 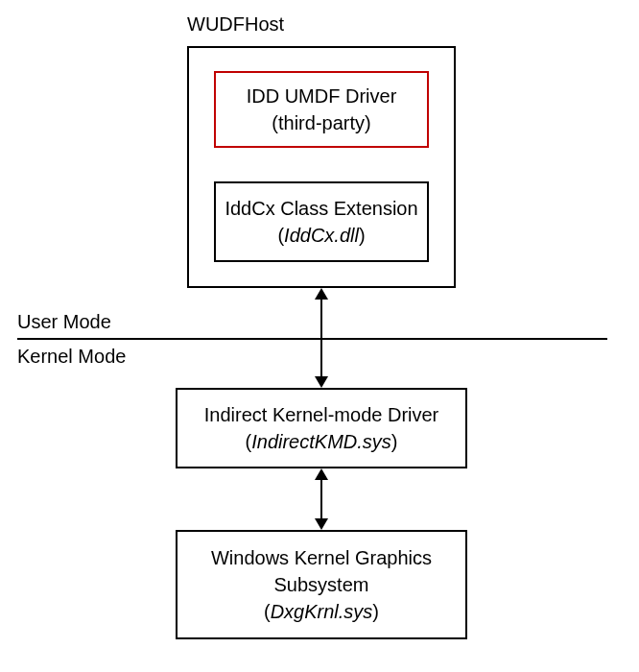 I want to click on dxgkrnl-sys-name: DxgKrnl.sys, so click(x=322, y=612).